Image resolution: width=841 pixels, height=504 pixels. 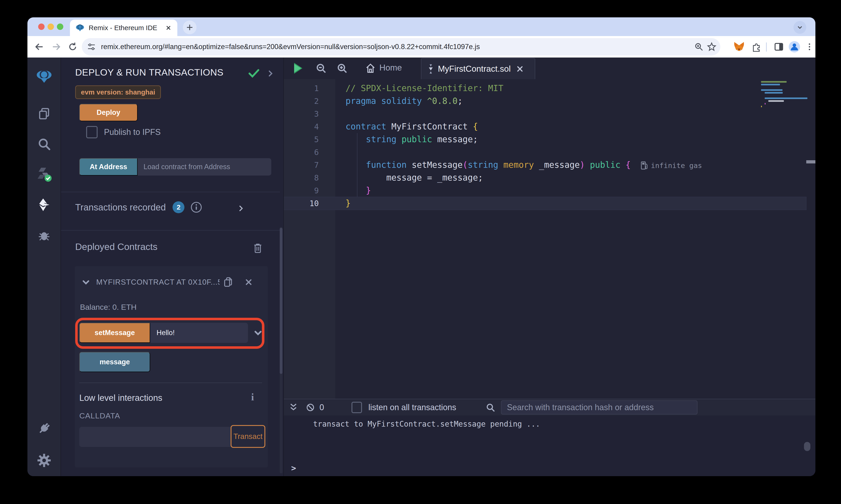 What do you see at coordinates (371, 68) in the screenshot?
I see `home-tab-icon` at bounding box center [371, 68].